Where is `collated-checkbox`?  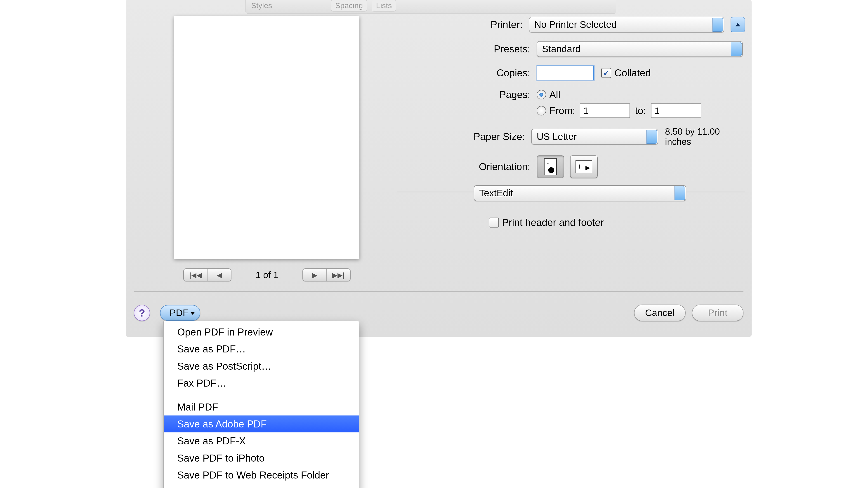
collated-checkbox is located at coordinates (606, 73).